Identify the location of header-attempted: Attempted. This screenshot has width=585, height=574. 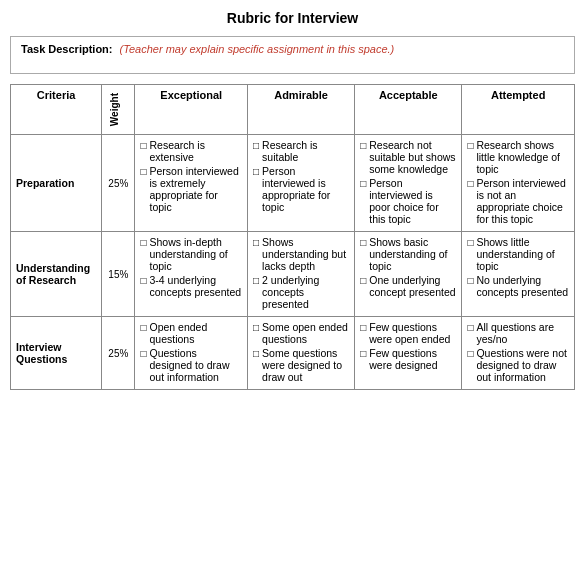
(518, 110).